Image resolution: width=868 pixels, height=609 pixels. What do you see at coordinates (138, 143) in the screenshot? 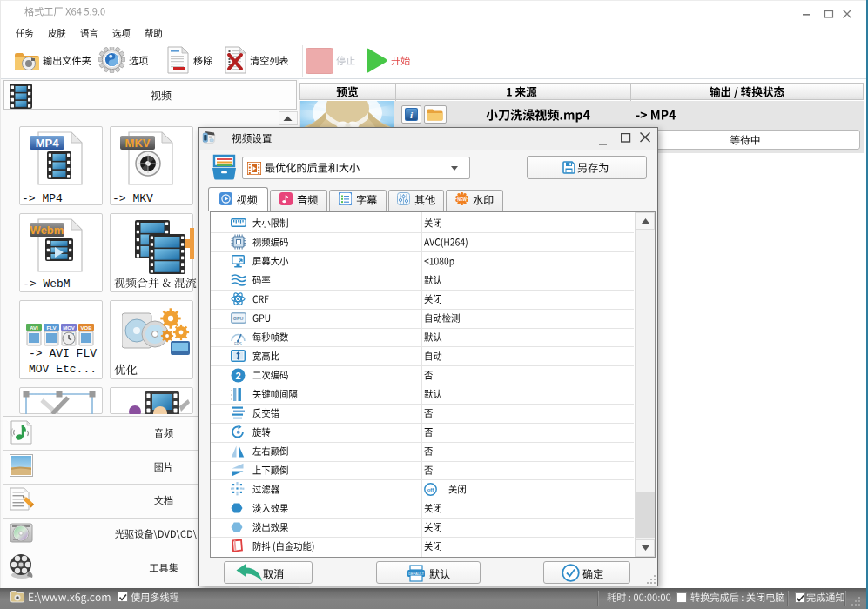
I see `svg-text: MKV` at bounding box center [138, 143].